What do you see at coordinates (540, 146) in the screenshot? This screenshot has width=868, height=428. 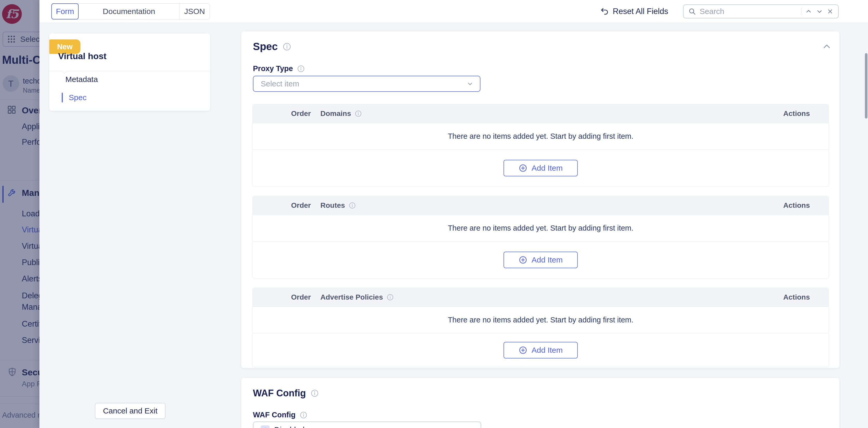 I see `domains-table: Order Domains Actions There are no items…` at bounding box center [540, 146].